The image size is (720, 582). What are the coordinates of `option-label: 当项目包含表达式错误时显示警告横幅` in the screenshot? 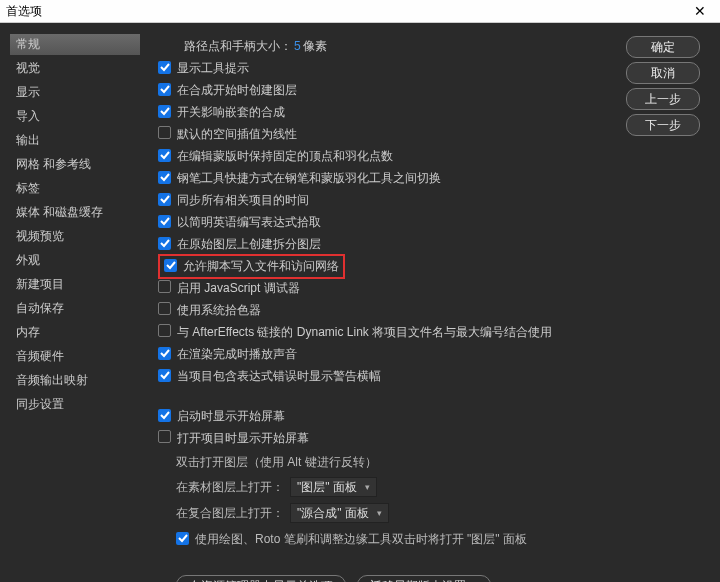 It's located at (279, 376).